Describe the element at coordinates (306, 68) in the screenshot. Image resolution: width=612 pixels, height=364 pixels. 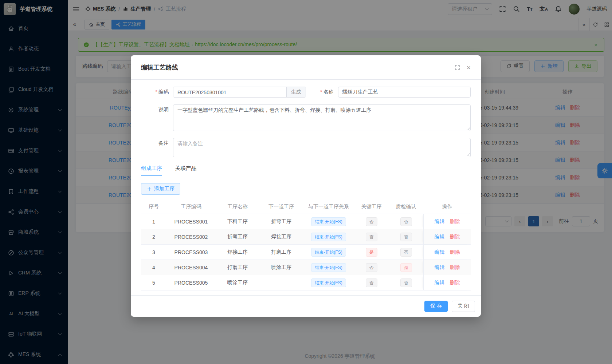
I see `dialog-header: 编辑工艺路线 ×` at that location.